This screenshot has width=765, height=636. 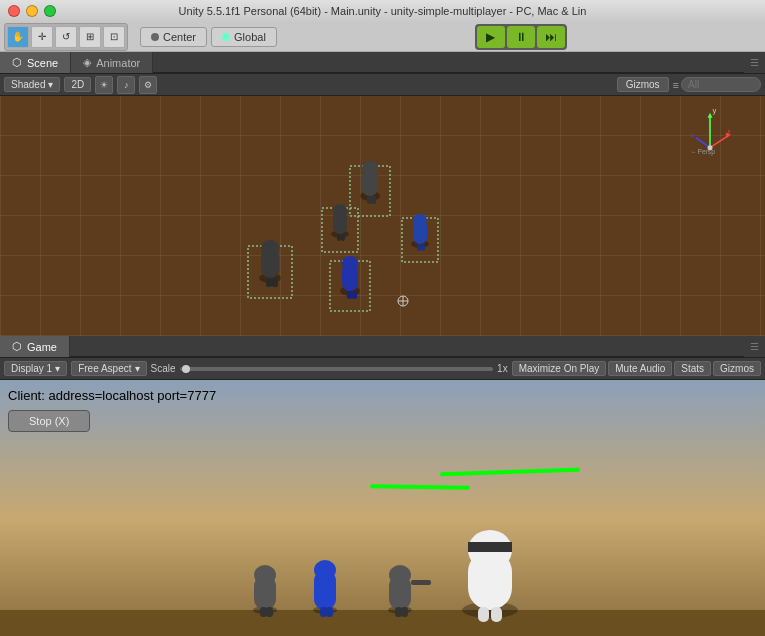 What do you see at coordinates (226, 37) in the screenshot?
I see `global-icon` at bounding box center [226, 37].